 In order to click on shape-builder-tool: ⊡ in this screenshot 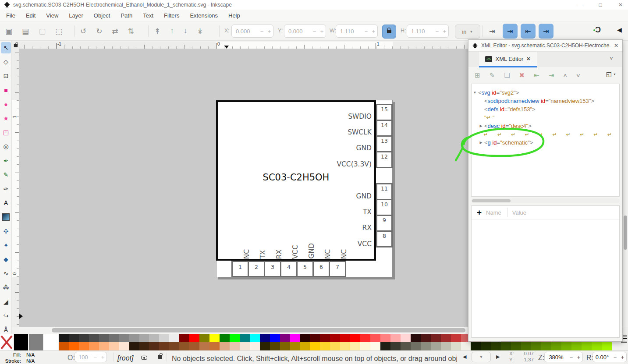, I will do `click(6, 76)`.